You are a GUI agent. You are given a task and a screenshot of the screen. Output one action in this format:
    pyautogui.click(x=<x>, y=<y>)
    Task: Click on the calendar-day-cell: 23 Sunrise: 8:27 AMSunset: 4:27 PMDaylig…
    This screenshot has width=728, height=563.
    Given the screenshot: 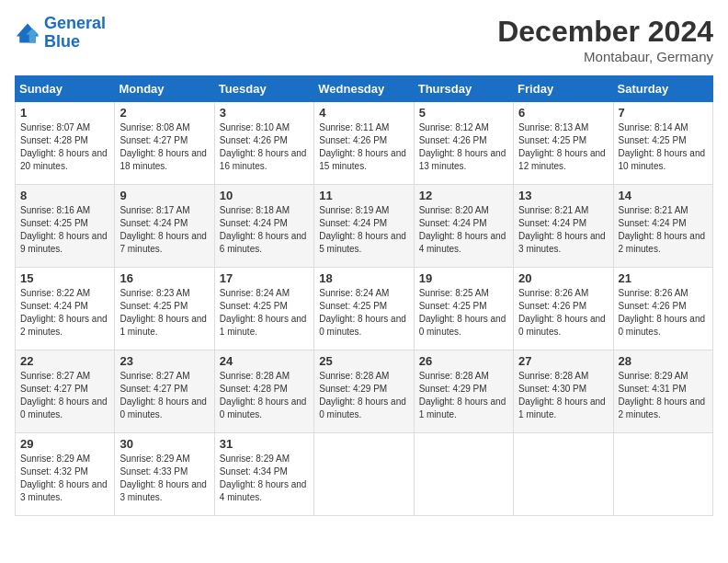 What is the action you would take?
    pyautogui.click(x=165, y=392)
    